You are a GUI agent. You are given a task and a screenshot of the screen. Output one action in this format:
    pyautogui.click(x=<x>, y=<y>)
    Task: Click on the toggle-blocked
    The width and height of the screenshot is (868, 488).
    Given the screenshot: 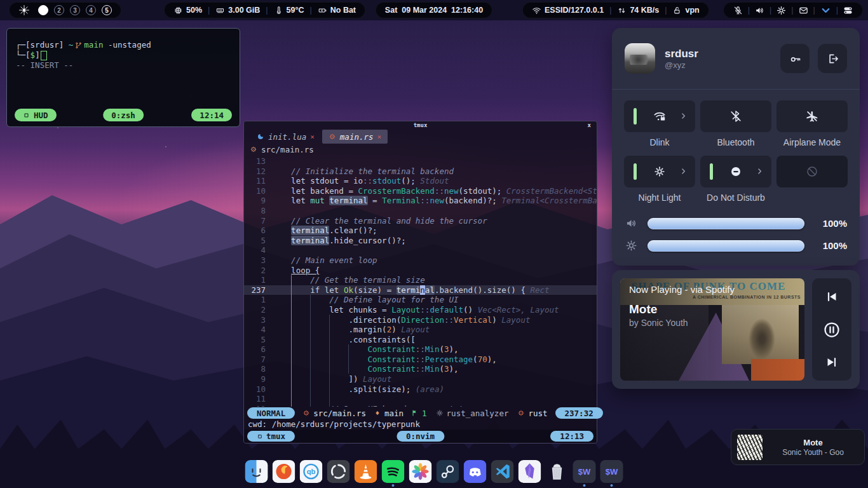 What is the action you would take?
    pyautogui.click(x=812, y=172)
    